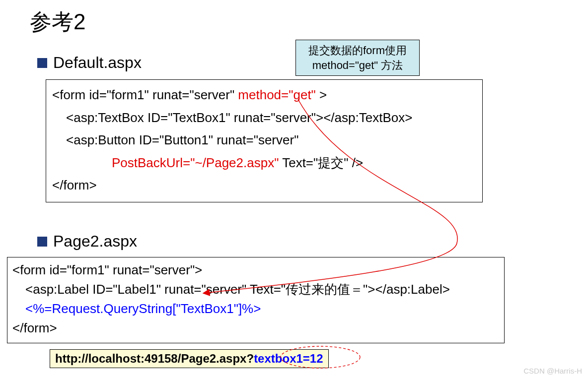  What do you see at coordinates (256, 328) in the screenshot?
I see `code2-line4: </form>` at bounding box center [256, 328].